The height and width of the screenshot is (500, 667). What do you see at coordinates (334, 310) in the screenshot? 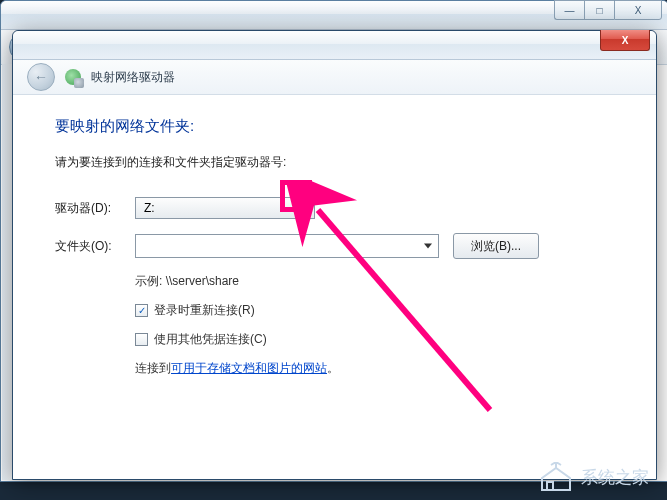
I see `reconnect-row: ✓ 登录时重新连接(R)` at bounding box center [334, 310].